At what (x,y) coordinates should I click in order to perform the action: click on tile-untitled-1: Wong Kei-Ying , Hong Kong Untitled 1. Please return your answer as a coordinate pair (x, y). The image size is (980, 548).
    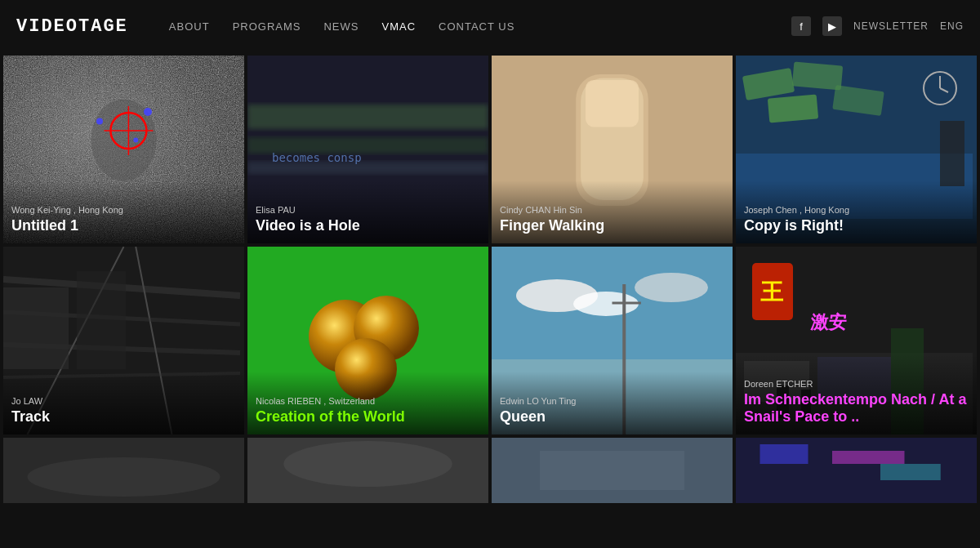
    Looking at the image, I should click on (124, 149).